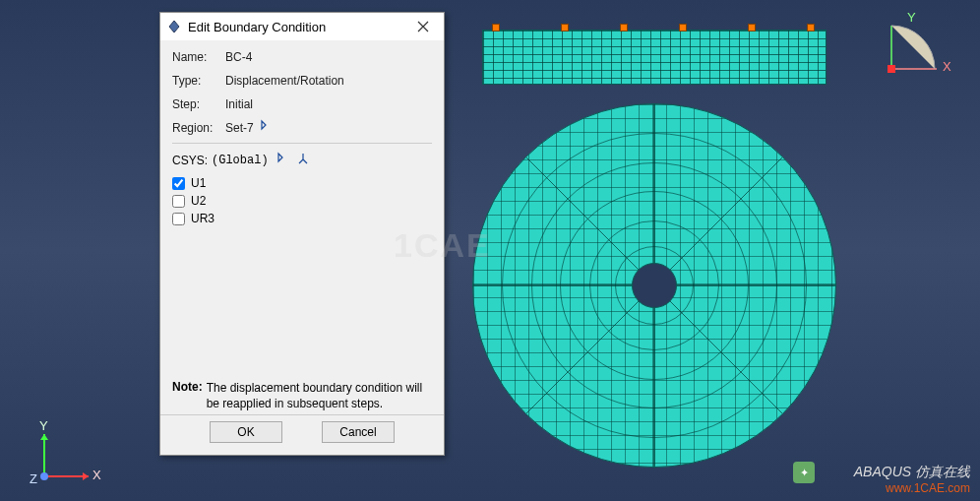  Describe the element at coordinates (423, 27) in the screenshot. I see `close-icon` at that location.